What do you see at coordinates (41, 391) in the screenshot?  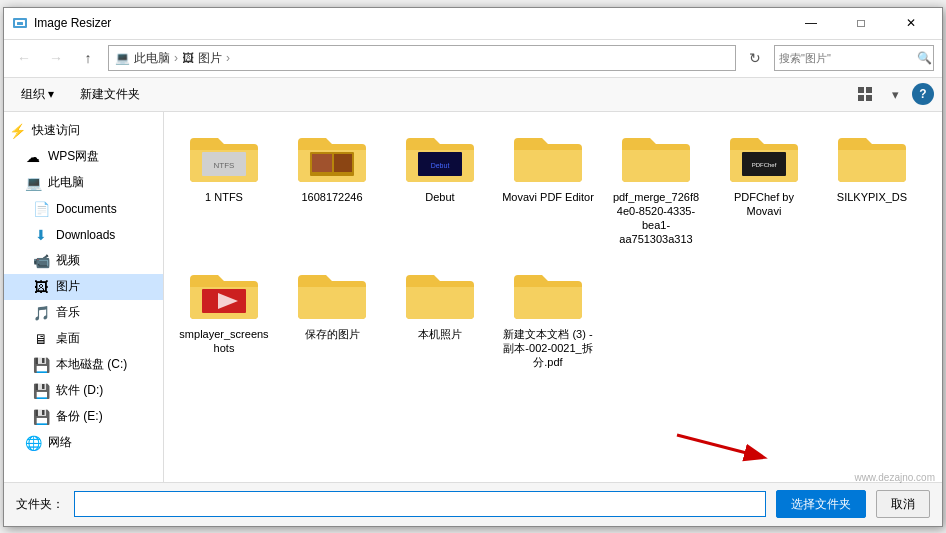 I see `disk-d-icon: 💾` at bounding box center [41, 391].